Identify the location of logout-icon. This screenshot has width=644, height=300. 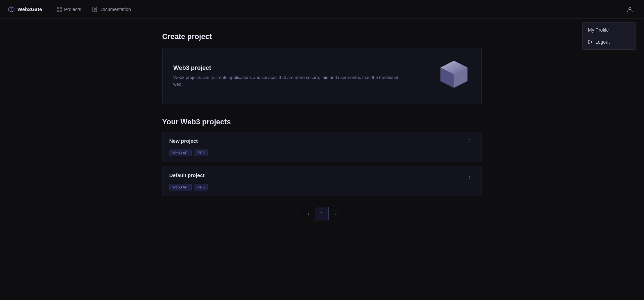
(590, 42).